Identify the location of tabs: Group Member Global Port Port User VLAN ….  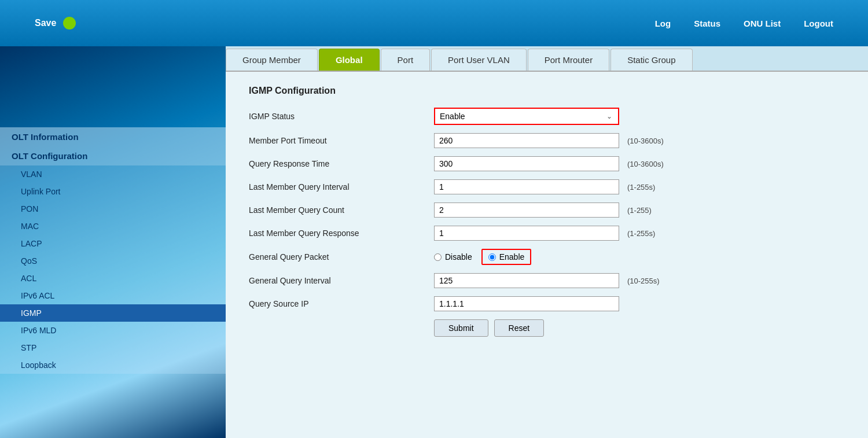
(547, 59).